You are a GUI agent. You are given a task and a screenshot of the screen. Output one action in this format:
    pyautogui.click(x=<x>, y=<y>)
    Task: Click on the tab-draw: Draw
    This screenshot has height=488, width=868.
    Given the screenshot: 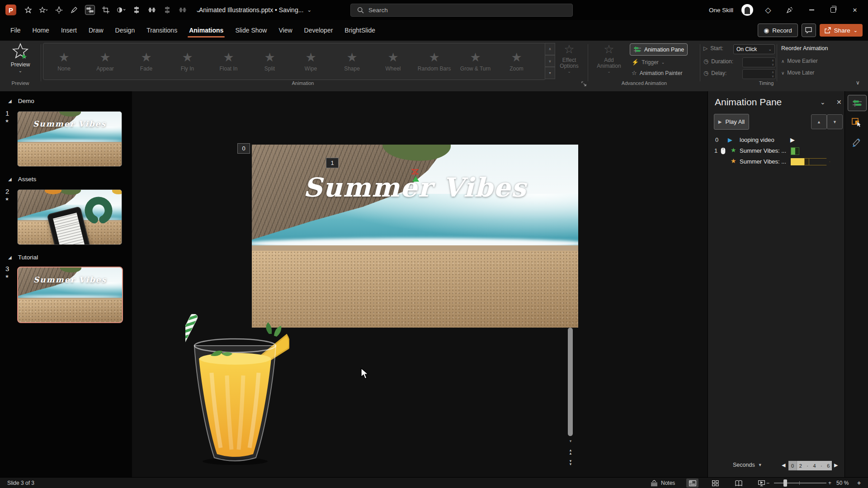 What is the action you would take?
    pyautogui.click(x=96, y=30)
    